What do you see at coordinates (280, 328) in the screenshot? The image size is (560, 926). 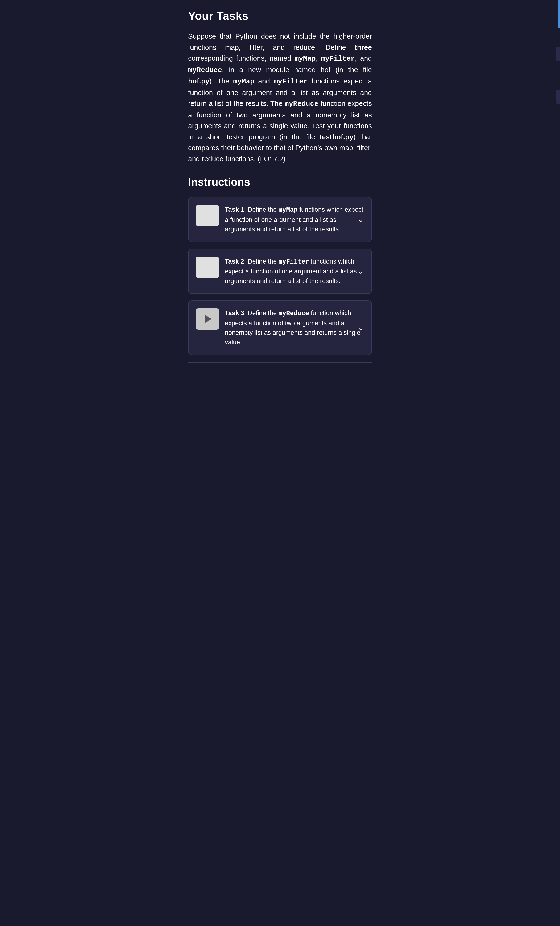 I see `task-card-3: Task 3: Define the myReduce function whi…` at bounding box center [280, 328].